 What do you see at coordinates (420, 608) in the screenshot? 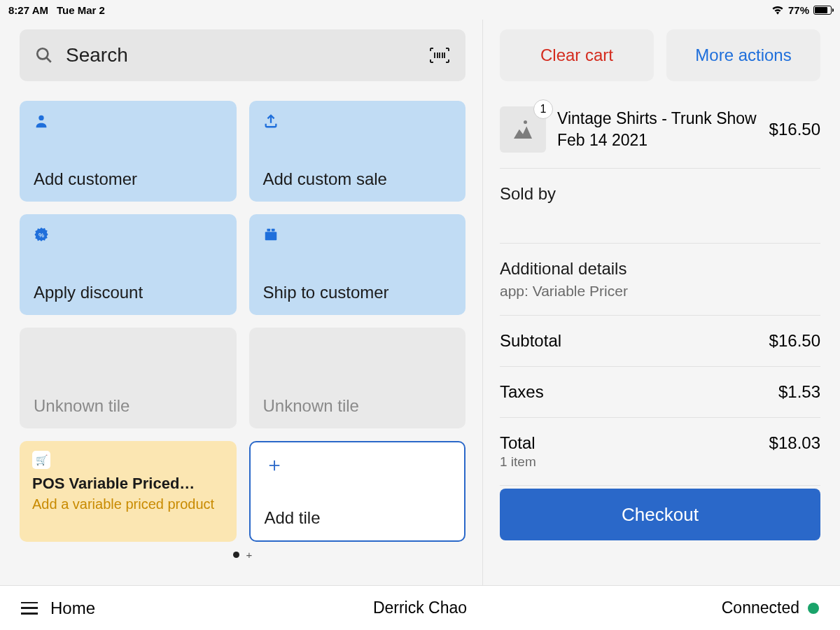
I see `user-name: Derrick Chao` at bounding box center [420, 608].